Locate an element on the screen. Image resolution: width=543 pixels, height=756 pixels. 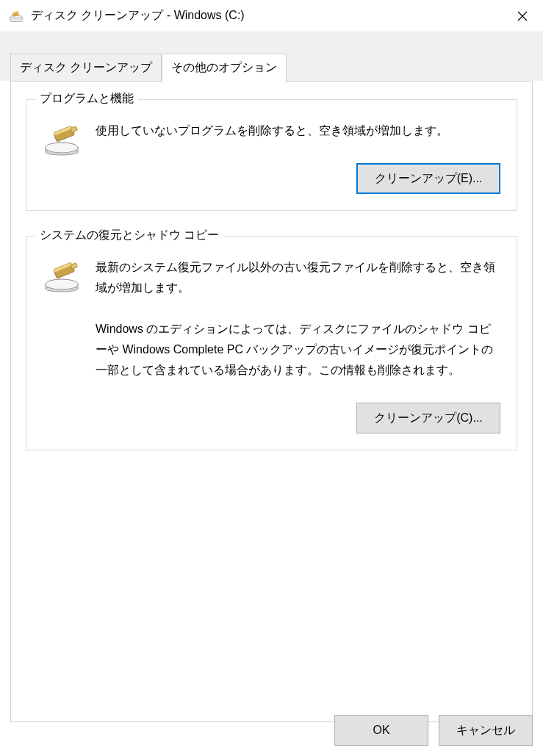
tab-more-options: その他のオプション is located at coordinates (224, 68).